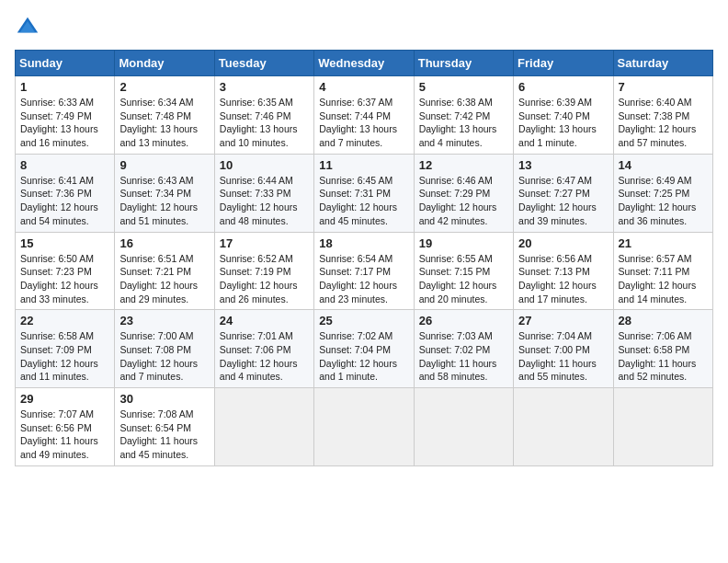  Describe the element at coordinates (463, 201) in the screenshot. I see `day-info: Sunrise: 6:46 AMSunset: 7:29 PMDaylight:…` at that location.